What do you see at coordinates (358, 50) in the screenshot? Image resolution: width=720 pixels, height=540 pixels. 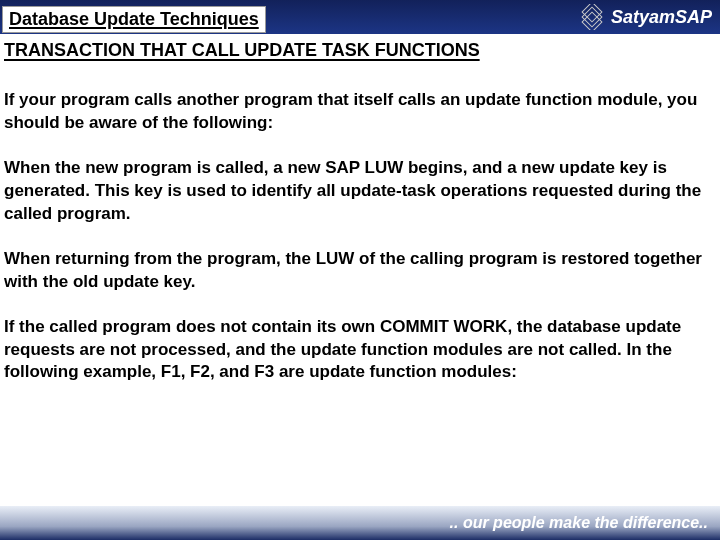 I see `slide-subtitle: TRANSACTION THAT CALL UPDATE TASK FUNCTI…` at bounding box center [358, 50].